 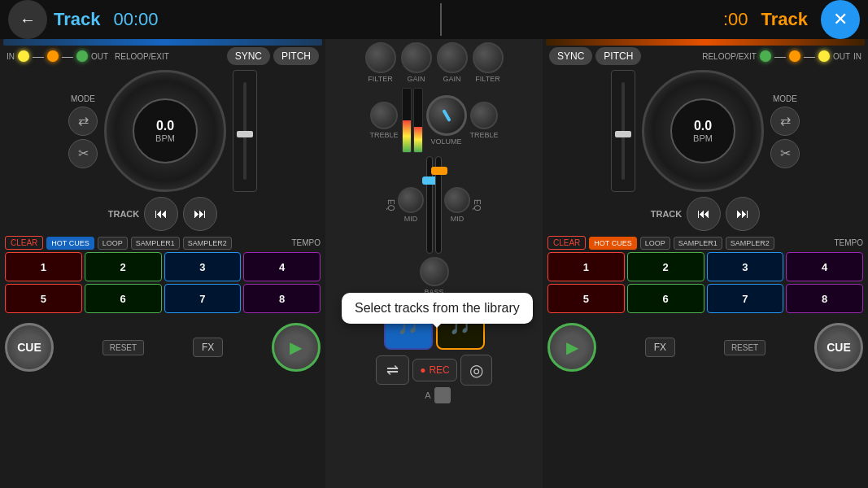 What do you see at coordinates (82, 56) in the screenshot?
I see `led-active-left` at bounding box center [82, 56].